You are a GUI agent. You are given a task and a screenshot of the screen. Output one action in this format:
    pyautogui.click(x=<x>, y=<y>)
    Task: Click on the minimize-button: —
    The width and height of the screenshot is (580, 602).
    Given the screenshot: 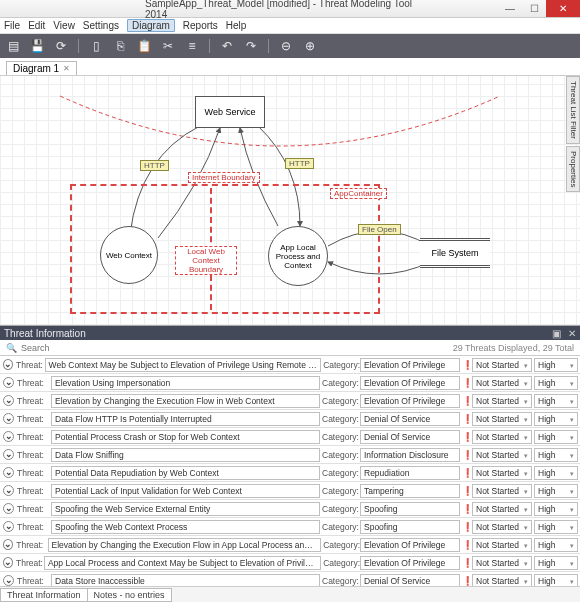 What is the action you would take?
    pyautogui.click(x=510, y=8)
    